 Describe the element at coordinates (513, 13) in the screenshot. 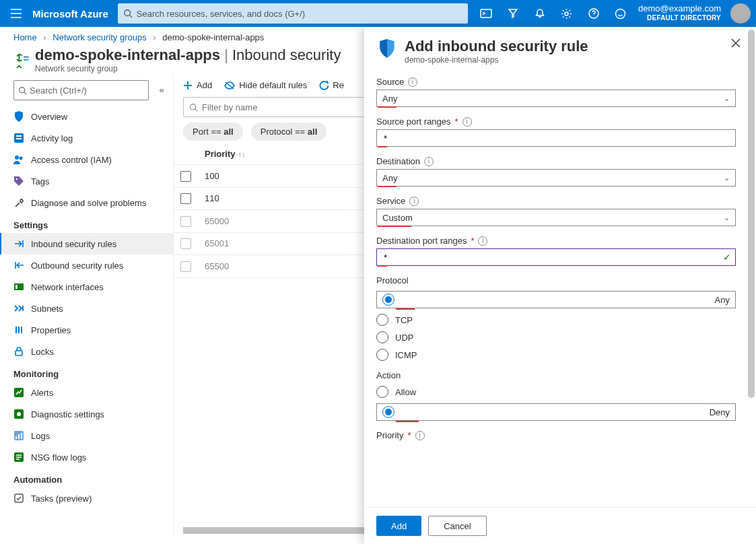

I see `directory-filter-icon` at that location.